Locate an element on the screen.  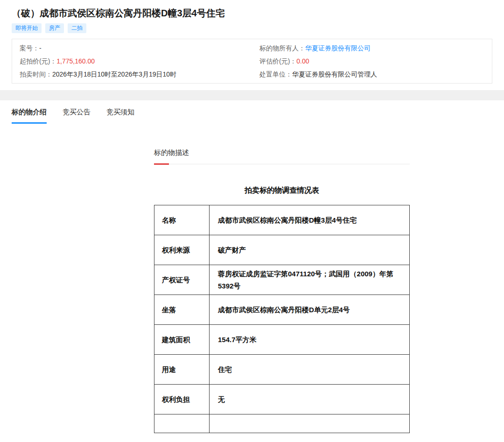
summary-left-column: 案号：- 起拍价(元)：1,775,160.00 拍卖时间：2026年3月18日… is located at coordinates (132, 61).